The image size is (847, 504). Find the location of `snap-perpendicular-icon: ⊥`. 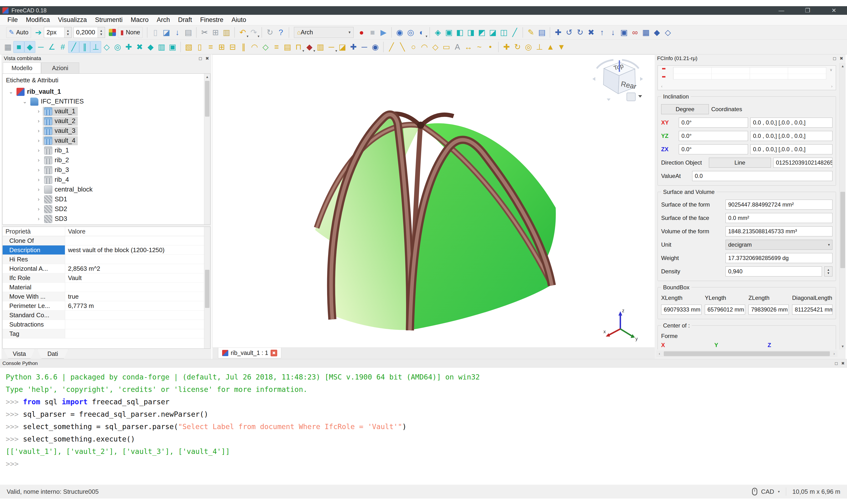

snap-perpendicular-icon: ⊥ is located at coordinates (96, 47).